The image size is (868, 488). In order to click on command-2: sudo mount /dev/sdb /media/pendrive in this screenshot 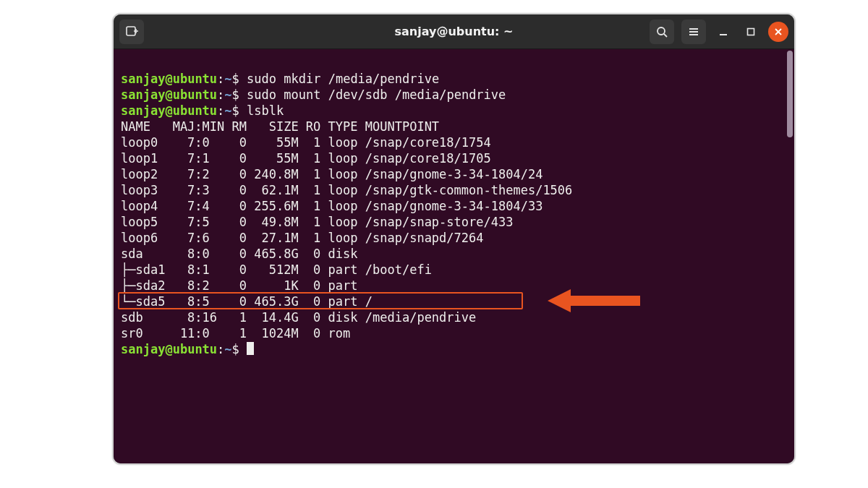, I will do `click(376, 95)`.